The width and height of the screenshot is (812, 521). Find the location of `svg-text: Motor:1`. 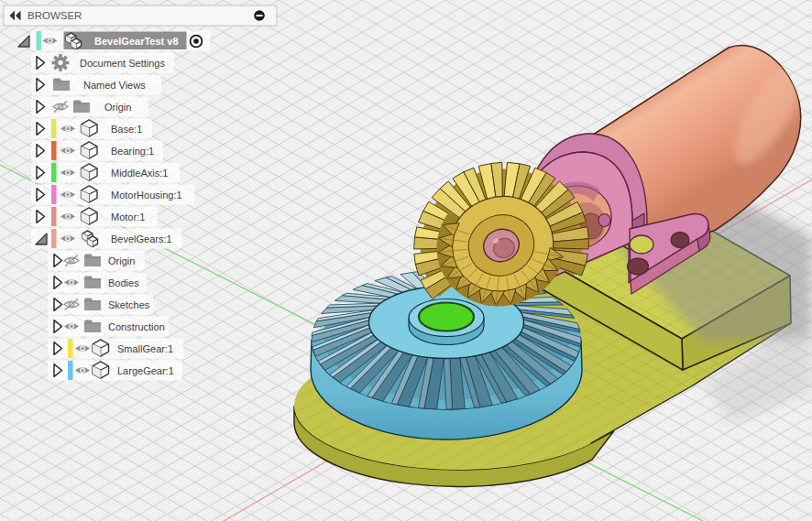

svg-text: Motor:1 is located at coordinates (128, 217).